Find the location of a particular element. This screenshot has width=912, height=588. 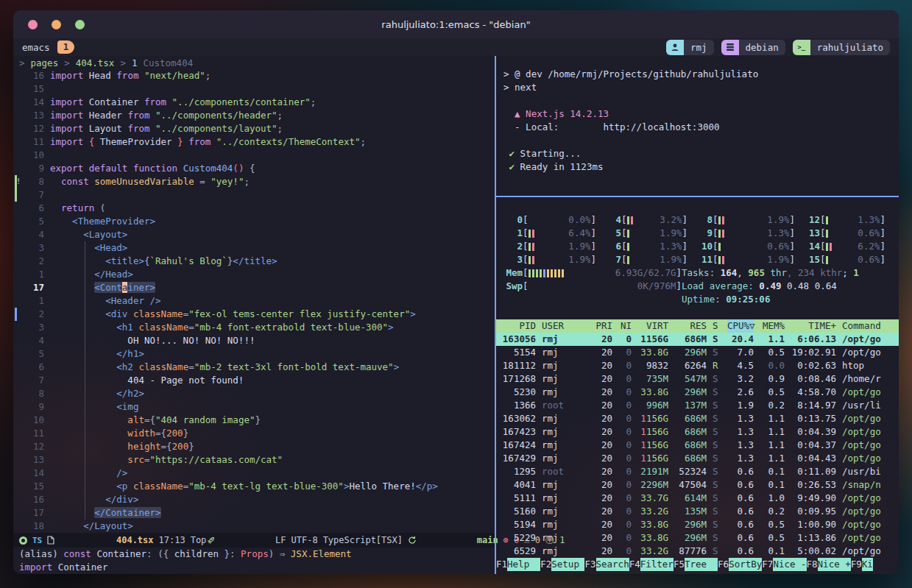

typescript-icon: TS is located at coordinates (37, 540).